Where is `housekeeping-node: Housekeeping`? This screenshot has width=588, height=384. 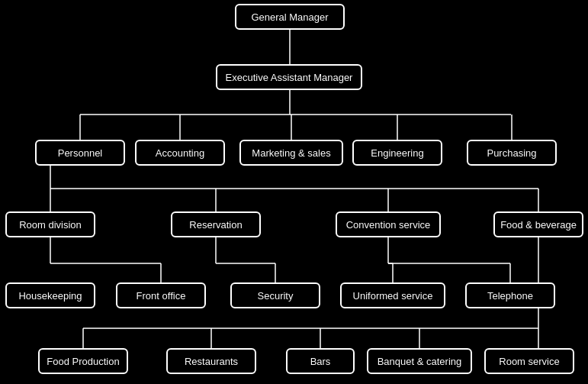
housekeeping-node: Housekeeping is located at coordinates (50, 295).